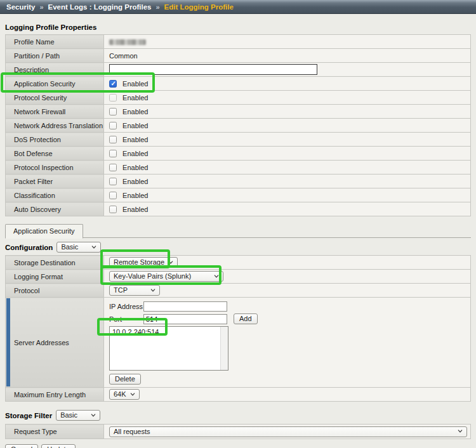  Describe the element at coordinates (55, 263) in the screenshot. I see `storage-destination-label: Storage Destination` at that location.